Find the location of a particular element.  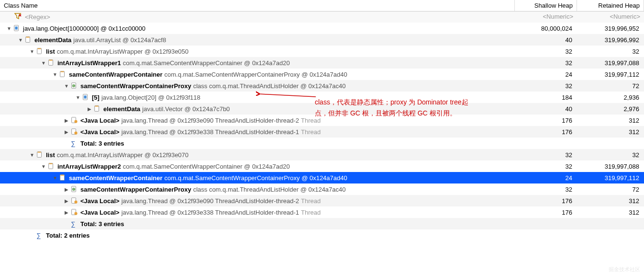

filter-row: <Regex> <Numeric> <Numeric> is located at coordinates (322, 17).